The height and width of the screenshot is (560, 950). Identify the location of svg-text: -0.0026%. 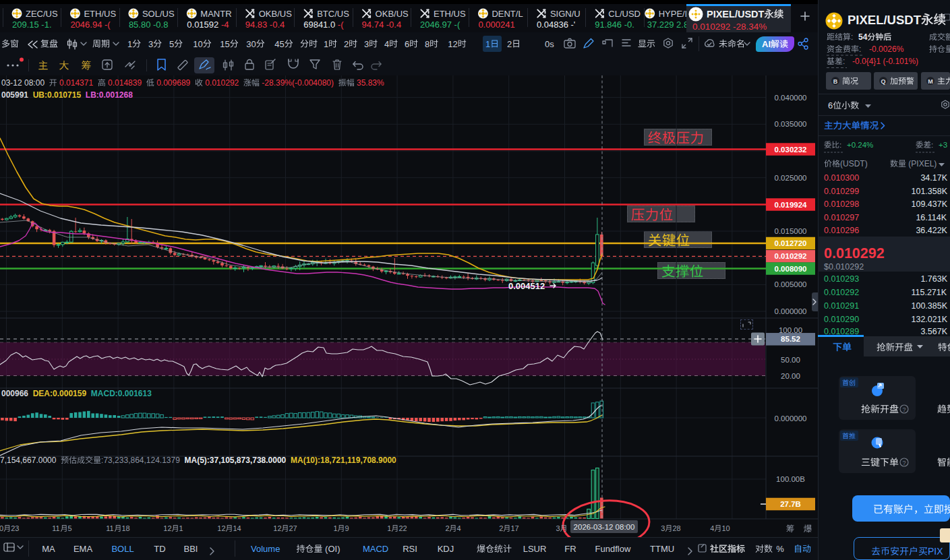
(887, 49).